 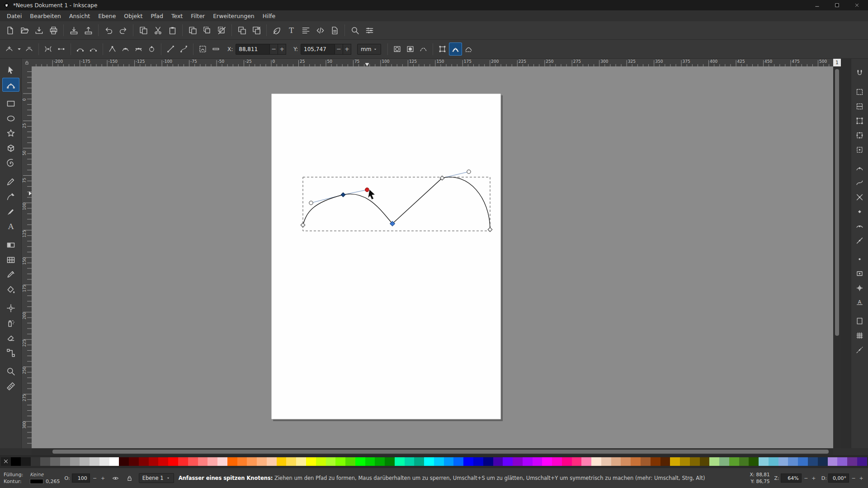 I want to click on spiral-button, so click(x=11, y=163).